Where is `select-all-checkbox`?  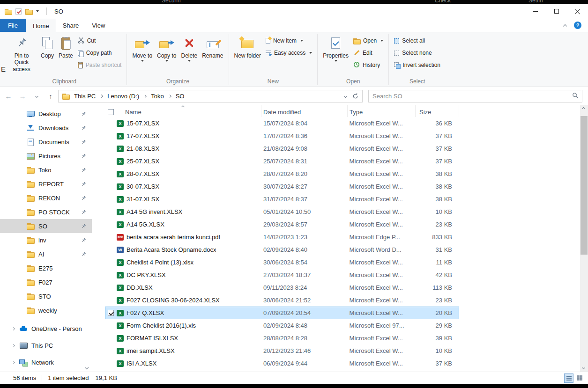
select-all-checkbox is located at coordinates (111, 112).